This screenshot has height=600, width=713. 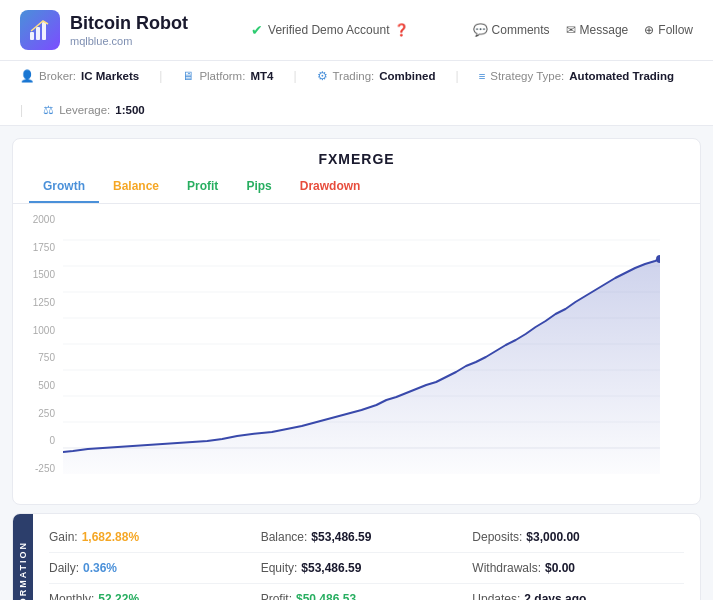 I want to click on sep2: |, so click(x=294, y=76).